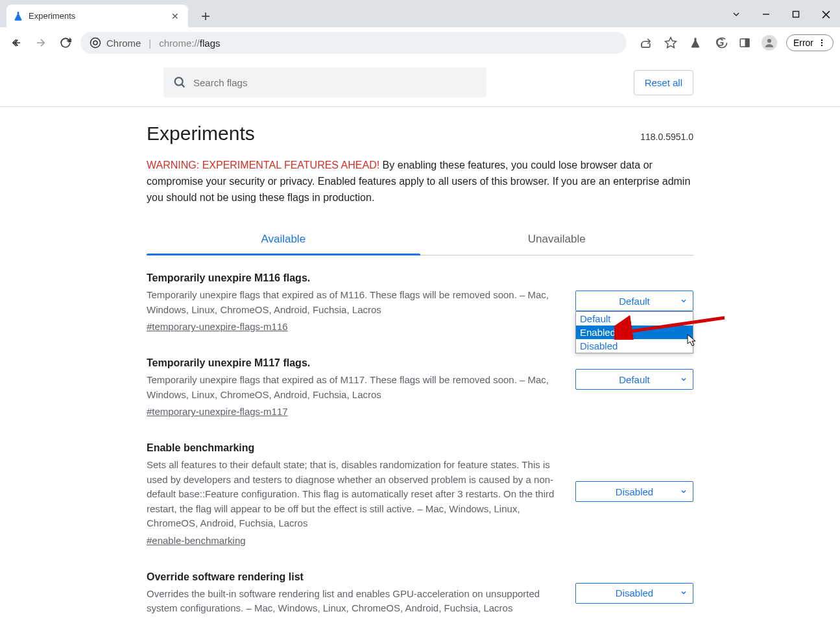 The width and height of the screenshot is (840, 640). I want to click on chrome-icon, so click(95, 43).